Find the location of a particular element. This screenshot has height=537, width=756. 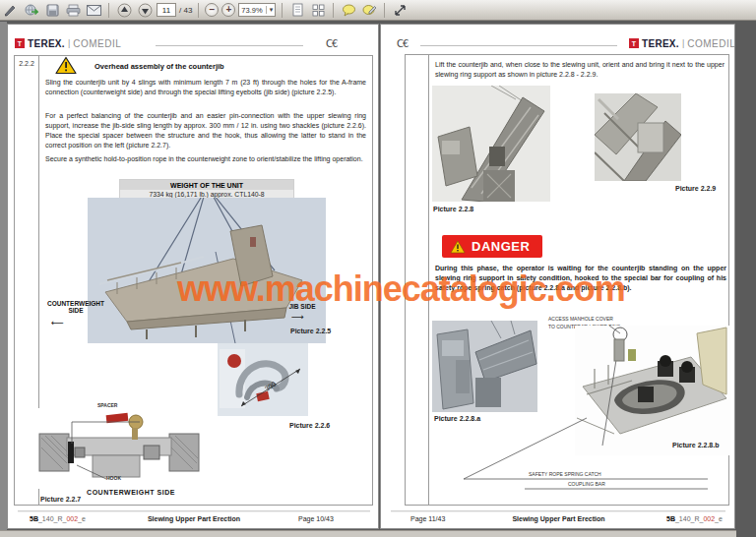

horizontal-scrollbar is located at coordinates (368, 533).